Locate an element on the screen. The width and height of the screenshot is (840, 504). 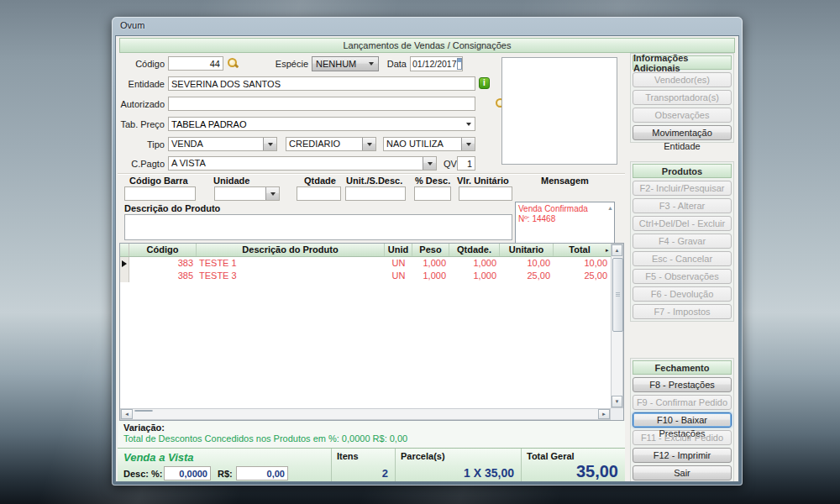
current-row-arrow-icon is located at coordinates (124, 264).